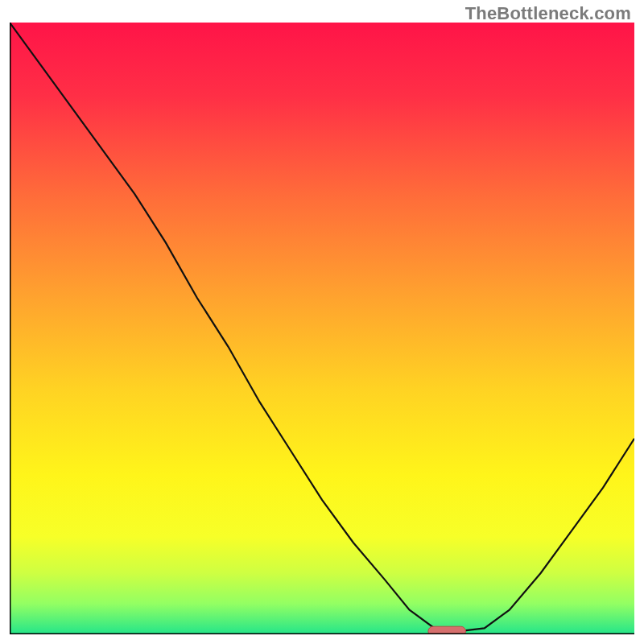  I want to click on watermark-text: TheBottleneck.com, so click(548, 14).